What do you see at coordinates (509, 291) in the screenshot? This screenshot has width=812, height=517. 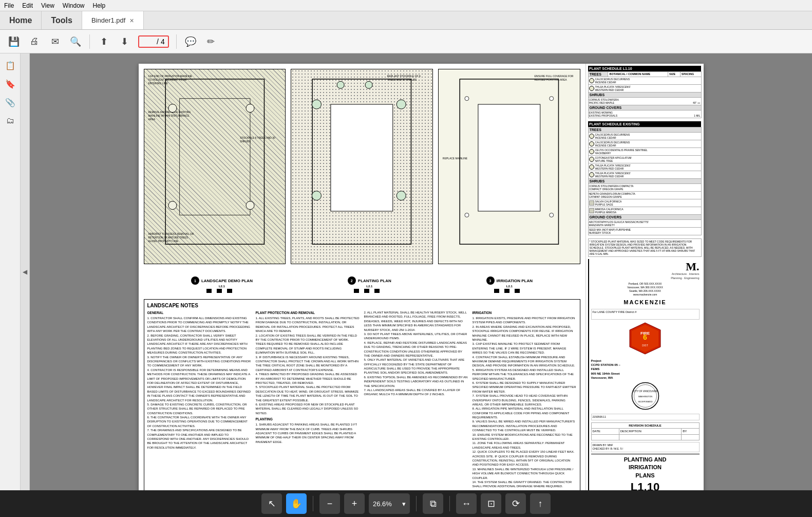 I see `irrigation-scale-bar` at bounding box center [509, 291].